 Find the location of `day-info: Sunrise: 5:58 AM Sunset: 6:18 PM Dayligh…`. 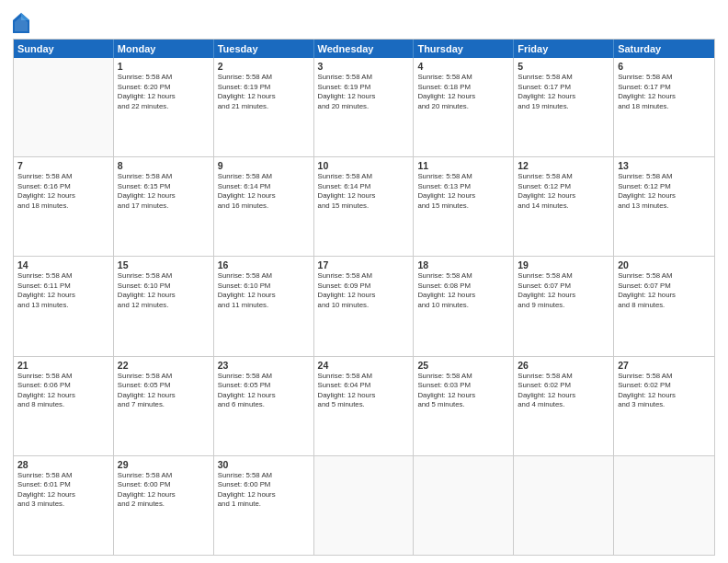

day-info: Sunrise: 5:58 AM Sunset: 6:18 PM Dayligh… is located at coordinates (463, 92).